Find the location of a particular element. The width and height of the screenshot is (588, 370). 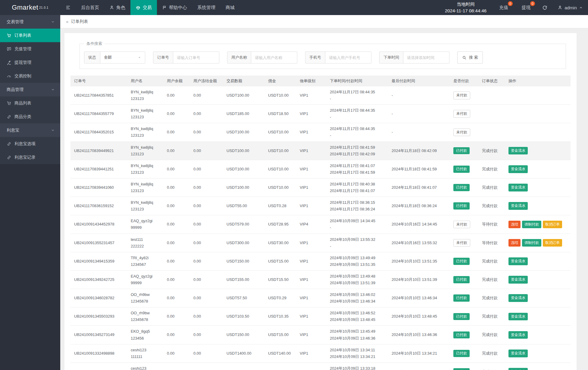

chevron-down-icon is located at coordinates (53, 130).